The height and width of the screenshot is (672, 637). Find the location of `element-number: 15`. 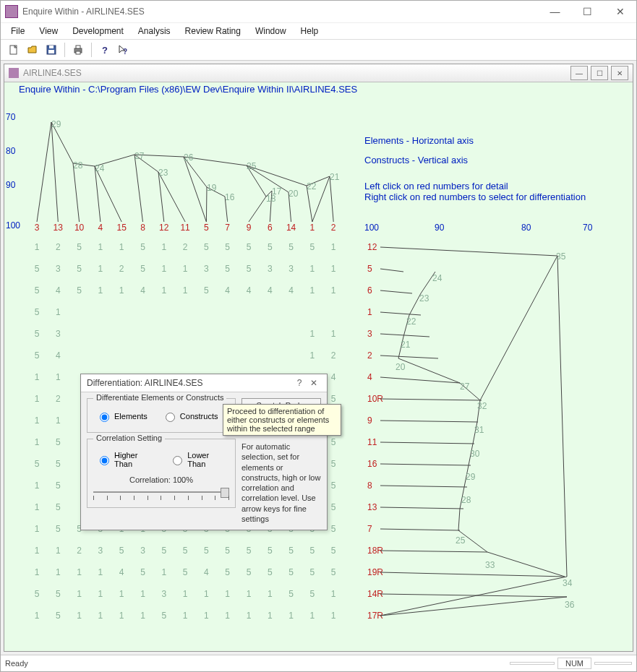

element-number: 15 is located at coordinates (122, 228).